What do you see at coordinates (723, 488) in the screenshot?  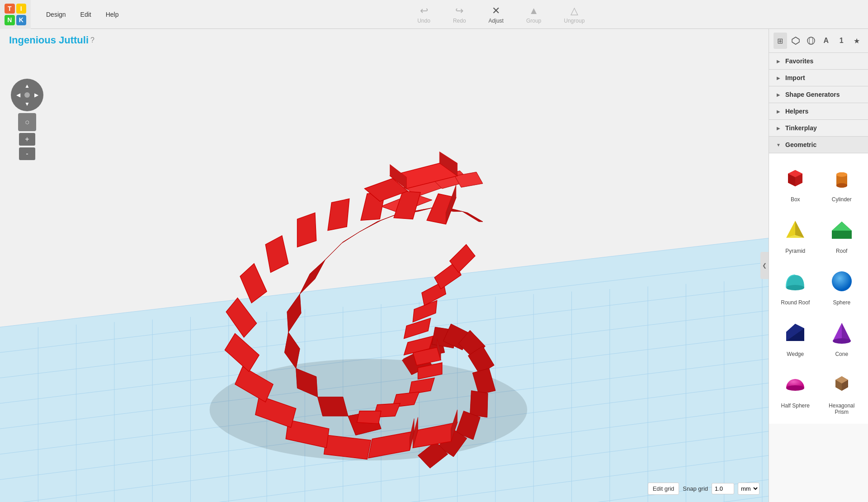 I see `snap-grid-input` at bounding box center [723, 488].